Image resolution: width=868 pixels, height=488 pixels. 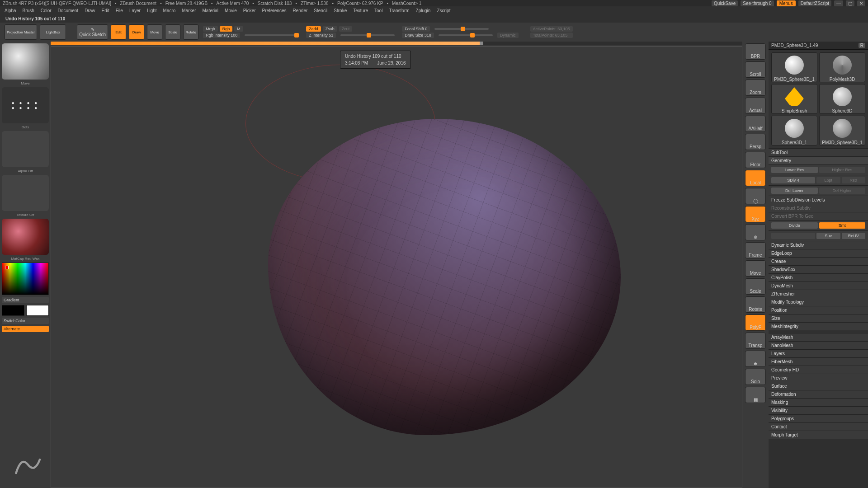 What do you see at coordinates (842, 67) in the screenshot?
I see `tool-thumb-1: PolyMesh3D` at bounding box center [842, 67].